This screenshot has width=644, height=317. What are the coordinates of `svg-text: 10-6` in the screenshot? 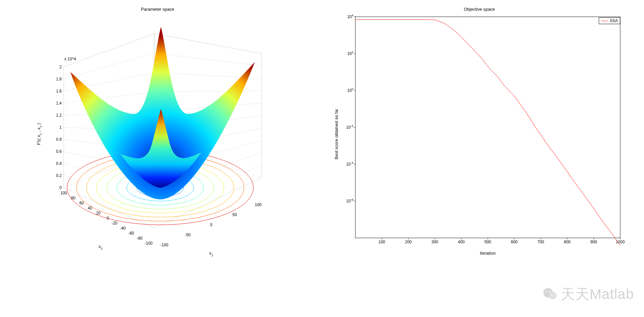 It's located at (350, 201).